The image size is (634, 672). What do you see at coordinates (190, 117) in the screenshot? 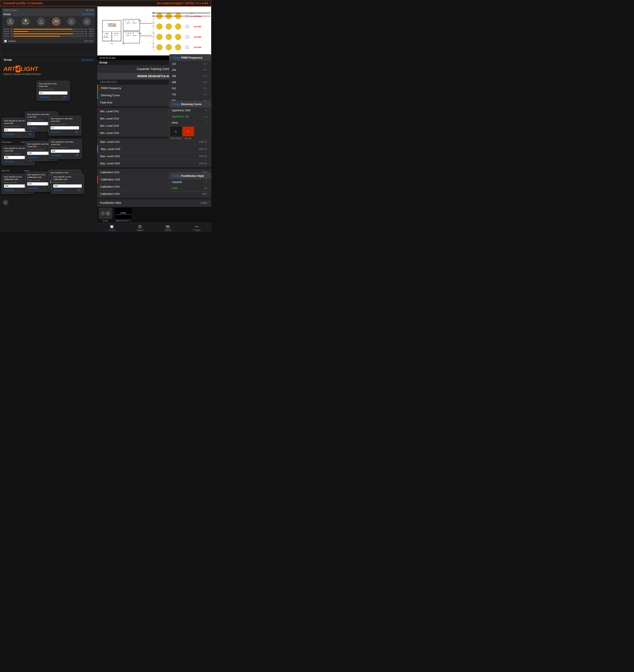
I see `dimming-opt-log100-selected: logarithmic 100 1 ✓` at bounding box center [190, 117].